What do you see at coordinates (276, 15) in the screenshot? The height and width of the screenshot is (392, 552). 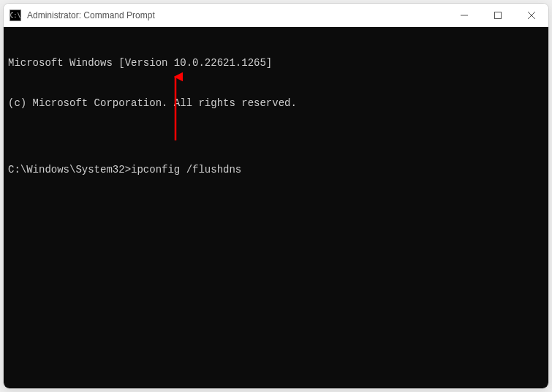 I see `window-titlebar: C:\ Administrator: Command Prompt` at bounding box center [276, 15].